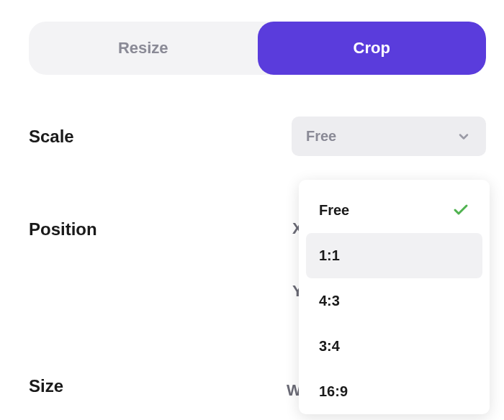 Image resolution: width=504 pixels, height=420 pixels. What do you see at coordinates (464, 137) in the screenshot?
I see `chevron-down-icon` at bounding box center [464, 137].